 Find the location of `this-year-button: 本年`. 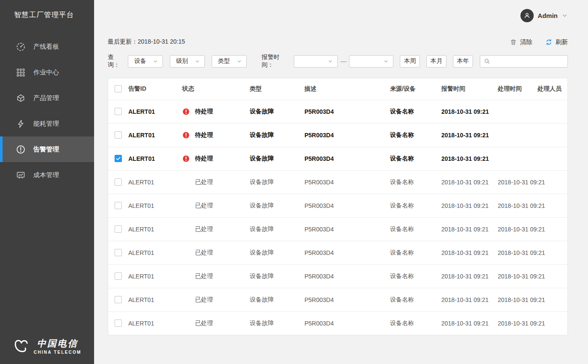

this-year-button: 本年 is located at coordinates (463, 62).